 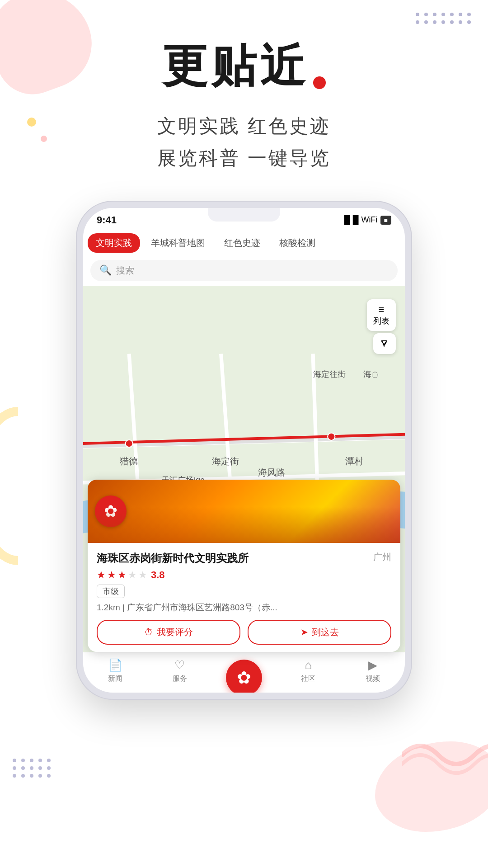 I want to click on tab-suanjianceto: 核酸检测, so click(x=297, y=243).